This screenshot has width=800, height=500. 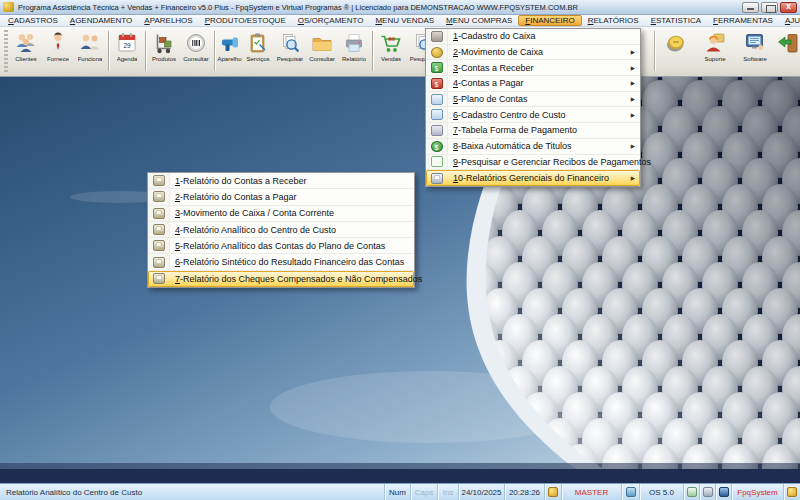 I want to click on status-date: 24/10/2025, so click(x=482, y=492).